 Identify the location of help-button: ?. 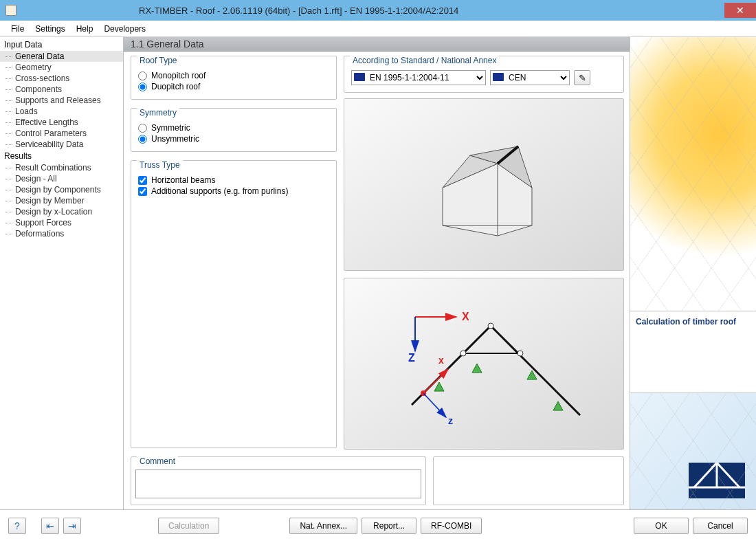
(17, 526).